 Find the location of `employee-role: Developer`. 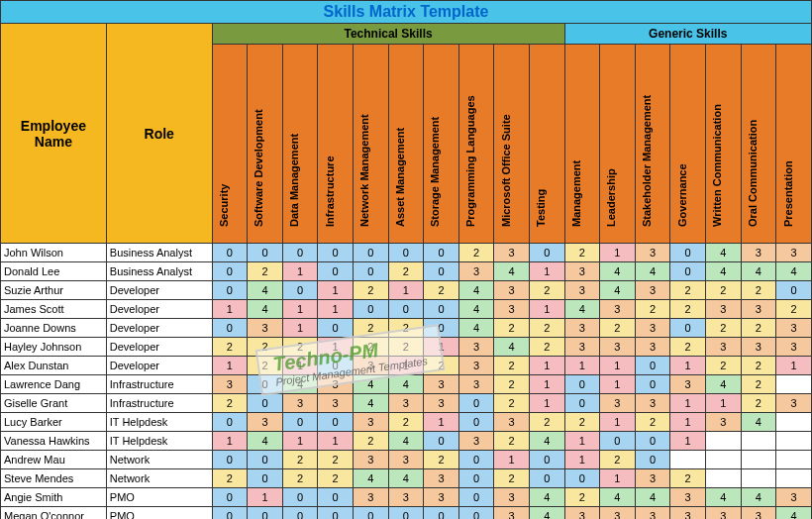

employee-role: Developer is located at coordinates (158, 291).